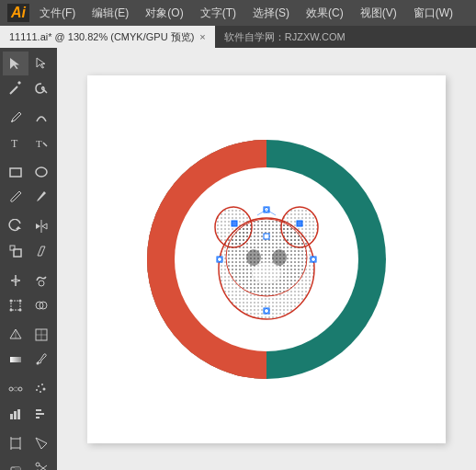  I want to click on slice-tool, so click(41, 443).